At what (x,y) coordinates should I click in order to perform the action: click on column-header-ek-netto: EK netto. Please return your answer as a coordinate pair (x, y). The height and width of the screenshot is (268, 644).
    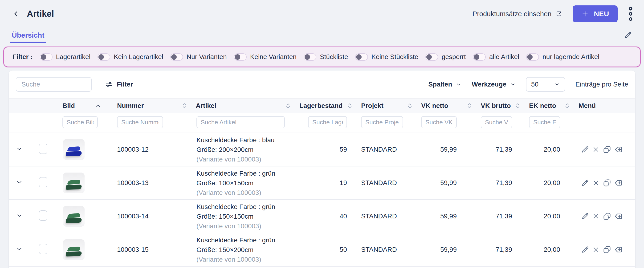
    Looking at the image, I should click on (550, 106).